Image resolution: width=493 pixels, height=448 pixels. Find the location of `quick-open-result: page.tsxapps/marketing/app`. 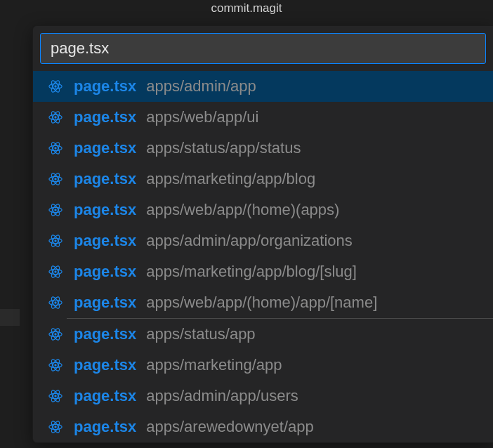

quick-open-result: page.tsxapps/marketing/app is located at coordinates (263, 365).